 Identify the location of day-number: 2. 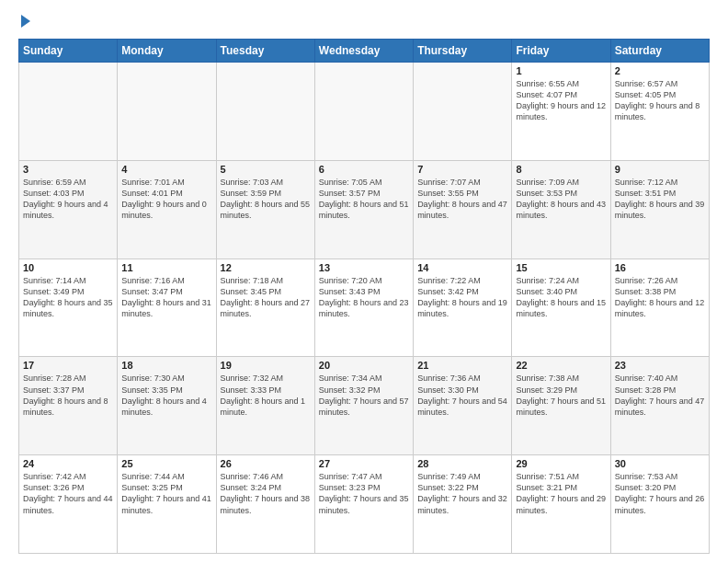
(660, 71).